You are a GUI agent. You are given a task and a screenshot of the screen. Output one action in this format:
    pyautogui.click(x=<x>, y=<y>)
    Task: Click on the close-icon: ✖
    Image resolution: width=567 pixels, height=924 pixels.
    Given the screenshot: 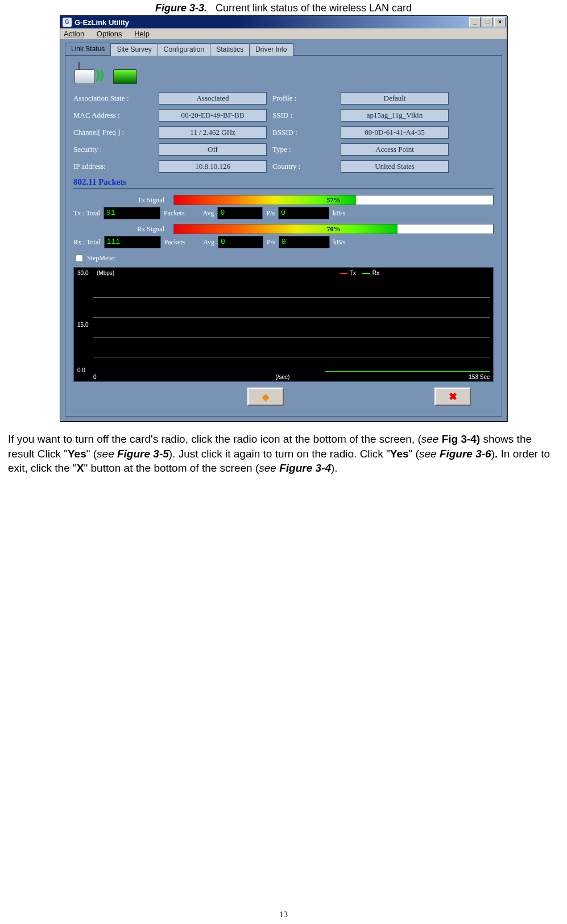 What is the action you would take?
    pyautogui.click(x=453, y=397)
    